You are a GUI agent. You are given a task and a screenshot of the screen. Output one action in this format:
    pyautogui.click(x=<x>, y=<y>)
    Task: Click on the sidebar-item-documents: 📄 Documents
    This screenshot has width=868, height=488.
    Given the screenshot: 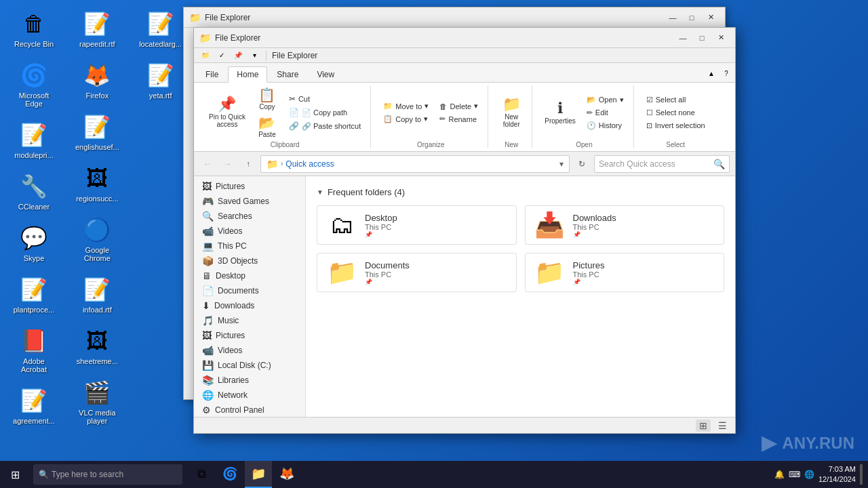 What is the action you would take?
    pyautogui.click(x=250, y=291)
    